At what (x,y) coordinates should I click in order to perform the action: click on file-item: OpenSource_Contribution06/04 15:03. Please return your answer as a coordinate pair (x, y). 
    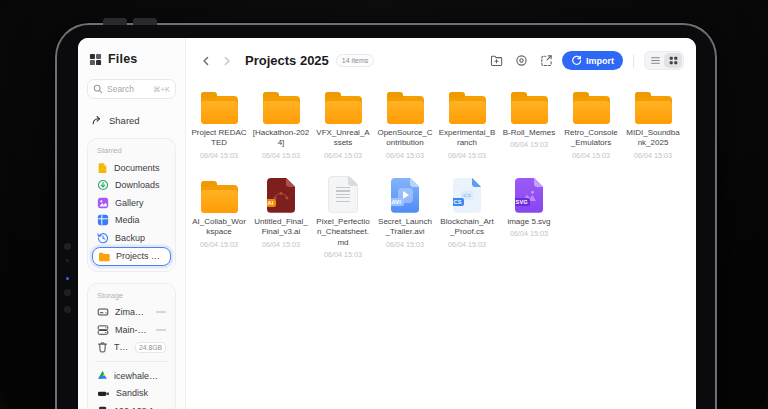
    Looking at the image, I should click on (405, 122).